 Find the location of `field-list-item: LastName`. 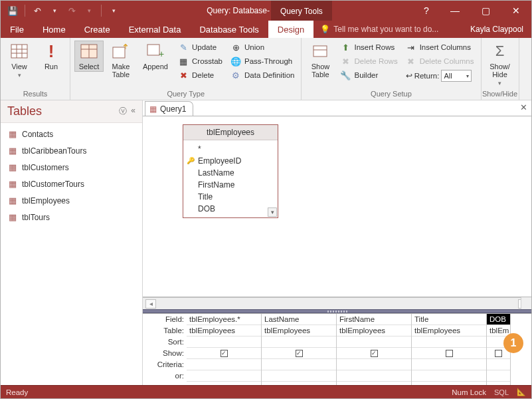

field-list-item: LastName is located at coordinates (230, 173).